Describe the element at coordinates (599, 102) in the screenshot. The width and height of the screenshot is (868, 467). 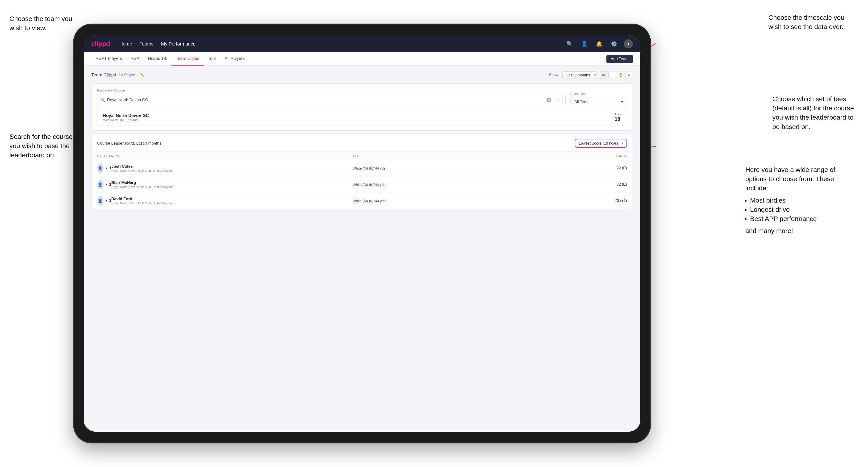
I see `tee-select-wrapper: All Tees White Yellow Red` at that location.